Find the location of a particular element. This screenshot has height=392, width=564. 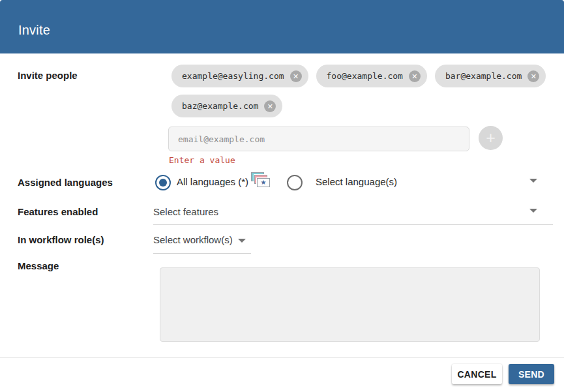

email-chip-text: baz@example.com is located at coordinates (220, 106).